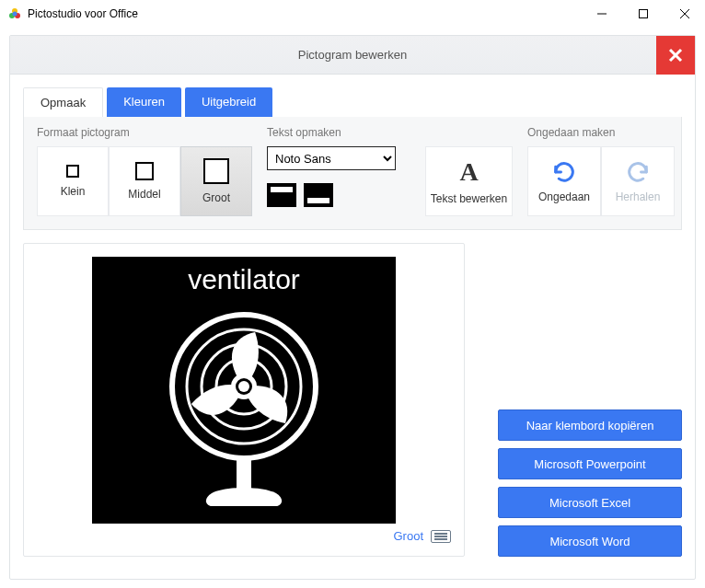  I want to click on close-dialog-button, so click(676, 55).